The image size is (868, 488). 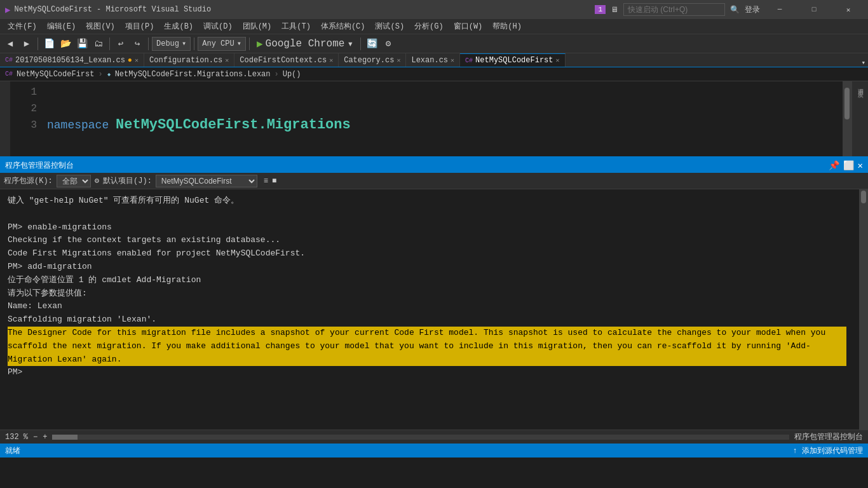 I want to click on pmc-zoom-increase: +, so click(x=44, y=437).